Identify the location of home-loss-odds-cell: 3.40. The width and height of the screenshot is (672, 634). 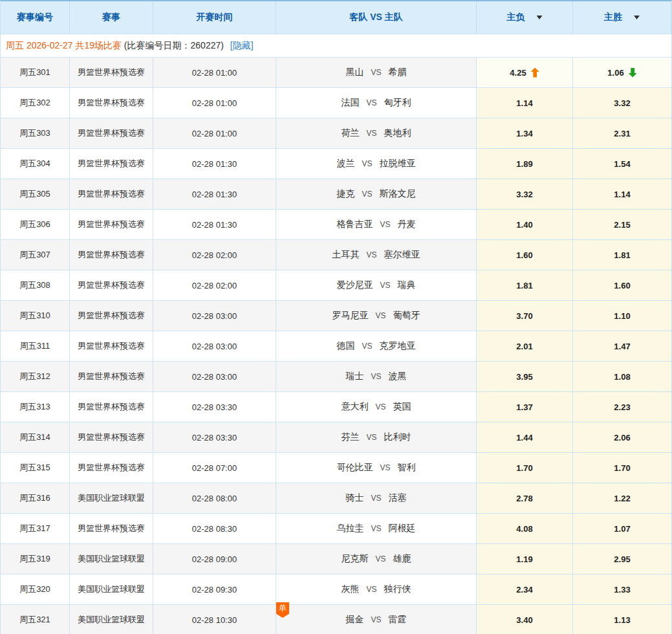
(525, 620).